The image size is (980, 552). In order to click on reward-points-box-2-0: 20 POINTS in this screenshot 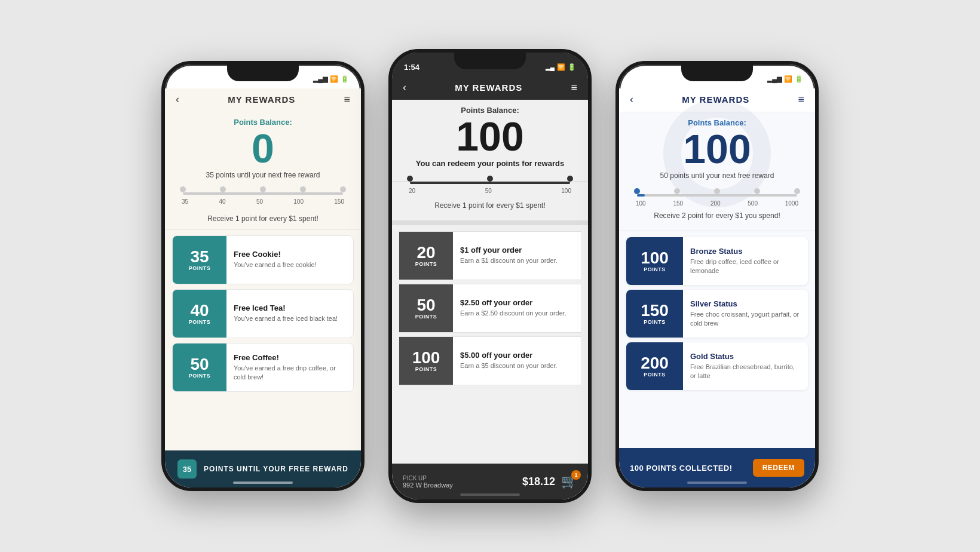, I will do `click(426, 256)`.